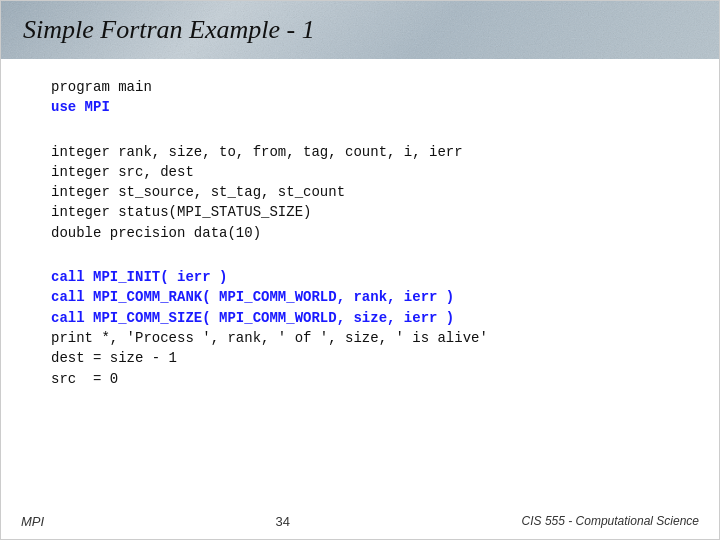 The width and height of the screenshot is (720, 540). I want to click on footer-right: CIS 555 - Computational Science, so click(610, 522).